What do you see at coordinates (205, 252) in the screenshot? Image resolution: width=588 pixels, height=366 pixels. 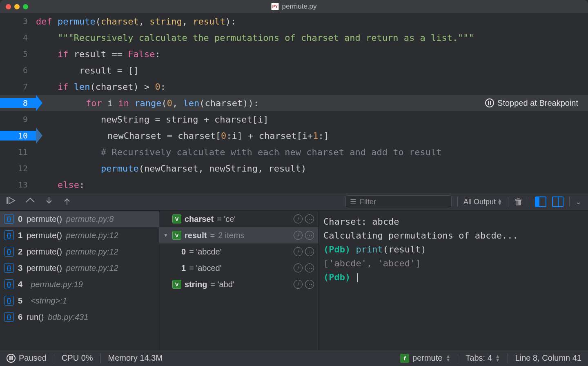 I see `var-value: = 'abcde'` at bounding box center [205, 252].